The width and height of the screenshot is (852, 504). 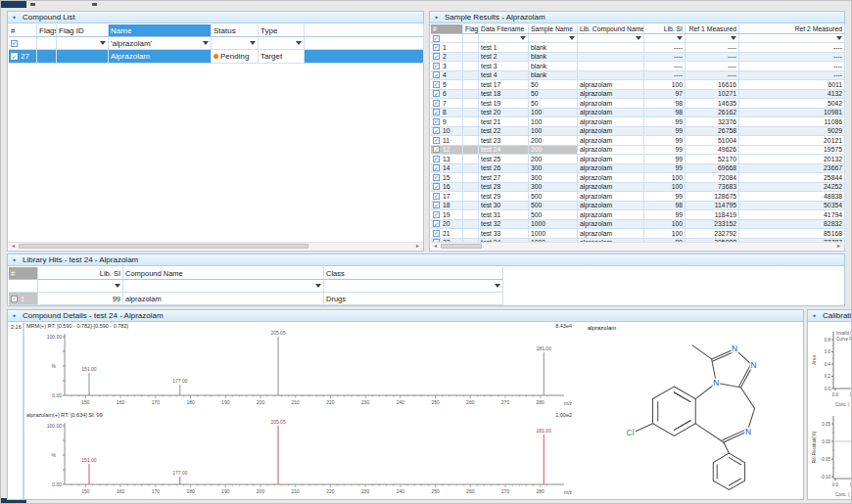 What do you see at coordinates (639, 188) in the screenshot?
I see `table-row: ✓16test 28300alprazolam1007368324252` at bounding box center [639, 188].